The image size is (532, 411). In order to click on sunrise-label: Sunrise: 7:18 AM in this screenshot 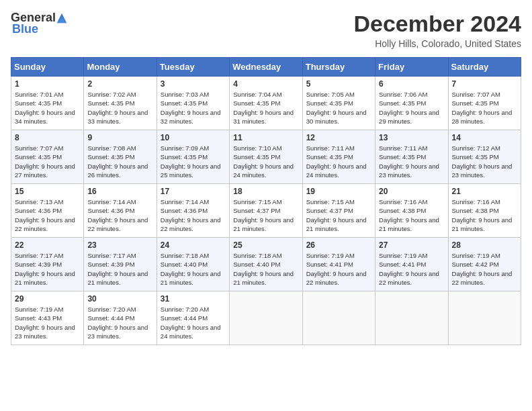, I will do `click(257, 255)`.